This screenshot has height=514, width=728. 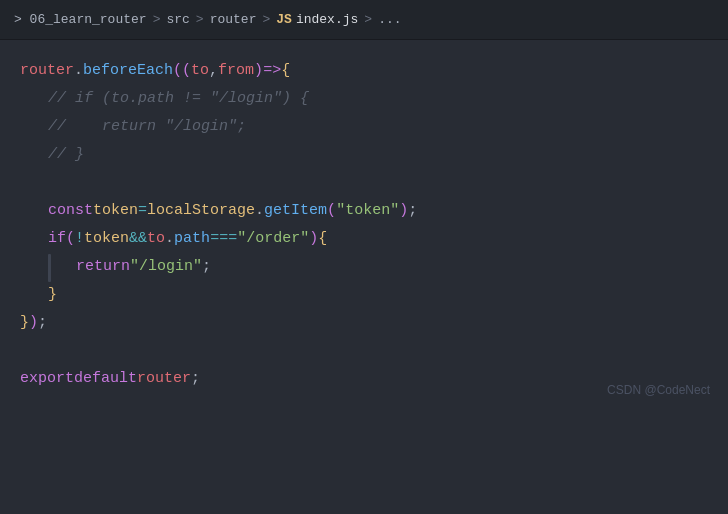 I want to click on breadcrumb-sep2: >, so click(x=200, y=20).